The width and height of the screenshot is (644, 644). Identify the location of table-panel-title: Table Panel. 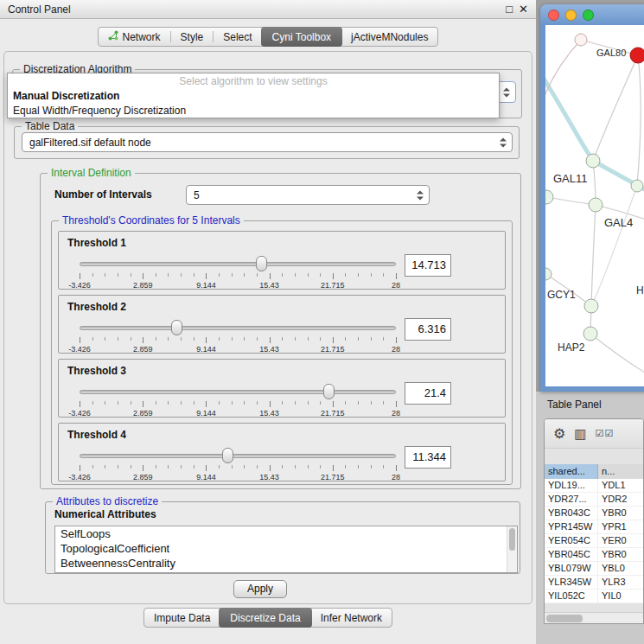
(574, 405).